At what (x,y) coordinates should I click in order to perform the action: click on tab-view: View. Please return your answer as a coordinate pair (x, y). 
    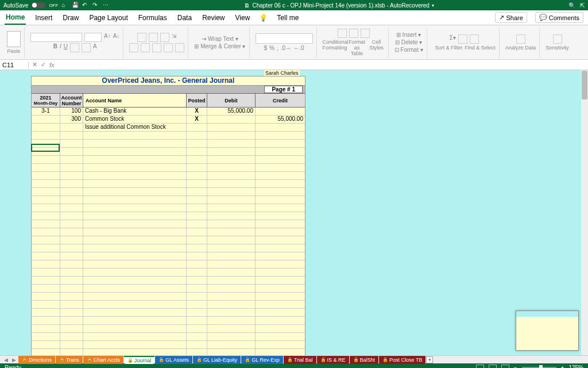
    Looking at the image, I should click on (243, 18).